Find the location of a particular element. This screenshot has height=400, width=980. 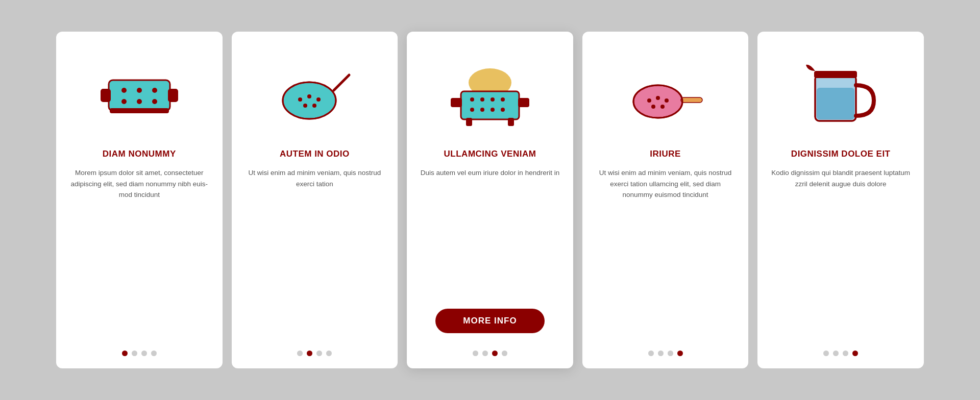

card-2-body: Ut wisi enim ad minim veniam, quis nostr… is located at coordinates (315, 251).